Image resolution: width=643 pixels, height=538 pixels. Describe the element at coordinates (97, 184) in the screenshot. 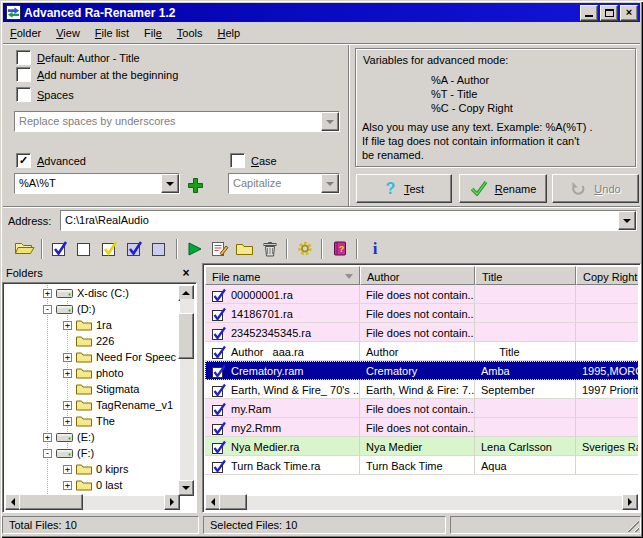

I see `advanced-pattern-combobox: %A\%T` at that location.